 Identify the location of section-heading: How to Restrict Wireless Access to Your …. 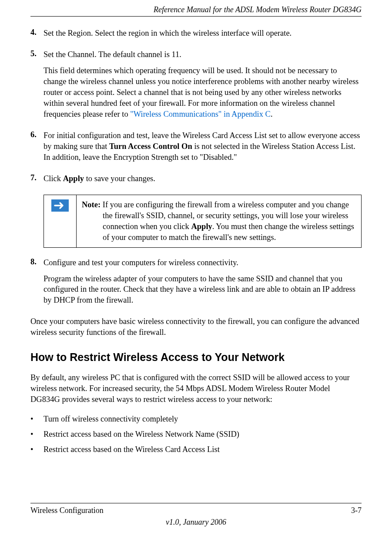
(196, 357).